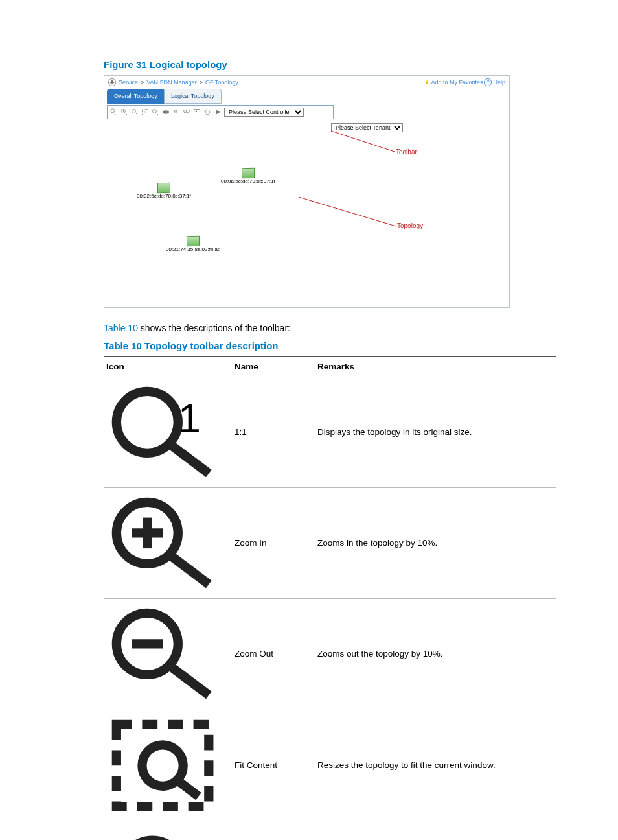 The height and width of the screenshot is (840, 618). I want to click on node-label: 00:21:74:35:8a:02:fb:ad, so click(193, 250).